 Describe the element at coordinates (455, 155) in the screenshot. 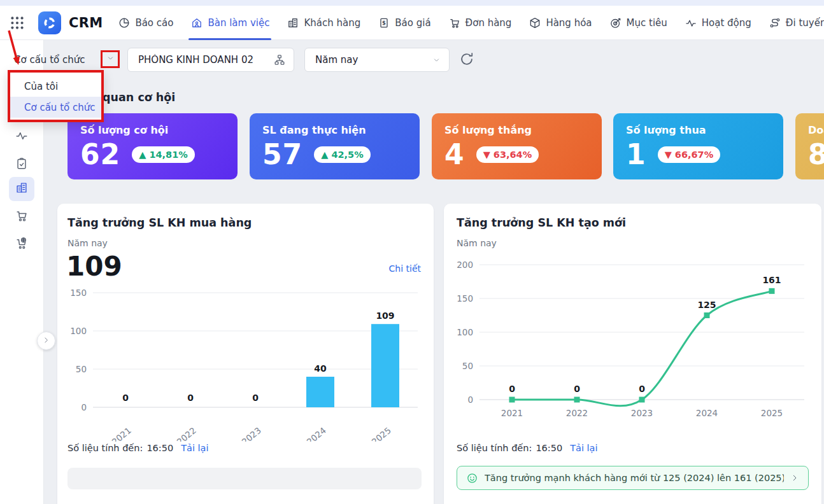

I see `kpi-value: 4` at that location.